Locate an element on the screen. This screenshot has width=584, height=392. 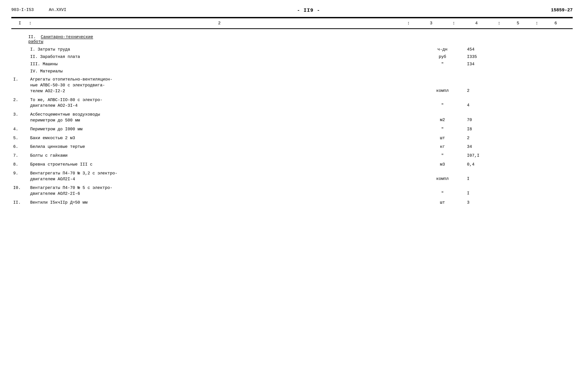
row-unit: м3 is located at coordinates (442, 164).